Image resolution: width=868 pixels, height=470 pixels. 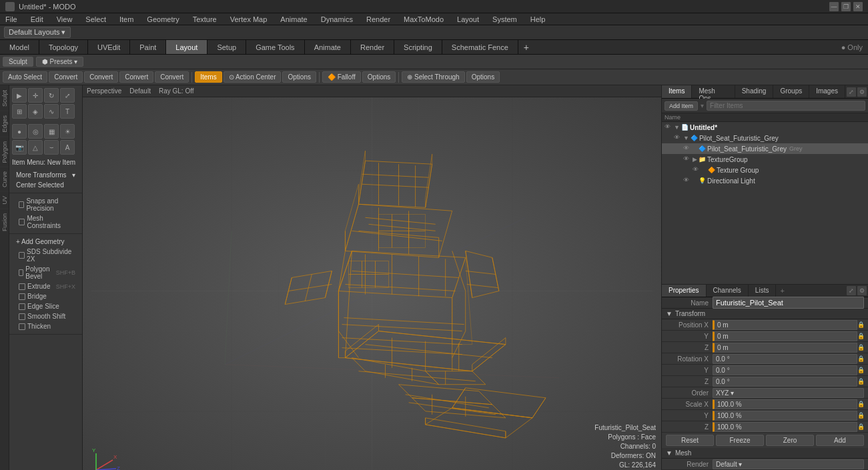 I want to click on tool-icon-spline: ⌣, so click(x=51, y=147).